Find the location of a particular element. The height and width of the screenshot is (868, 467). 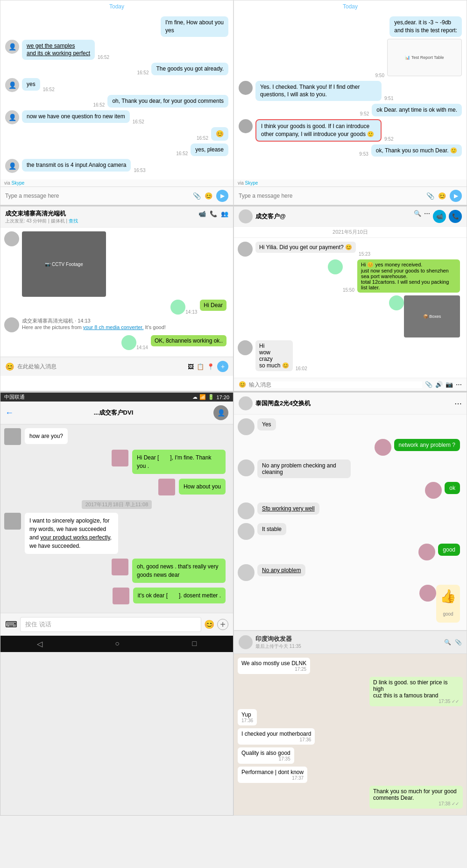

battery-icon: 🔋 is located at coordinates (211, 397).